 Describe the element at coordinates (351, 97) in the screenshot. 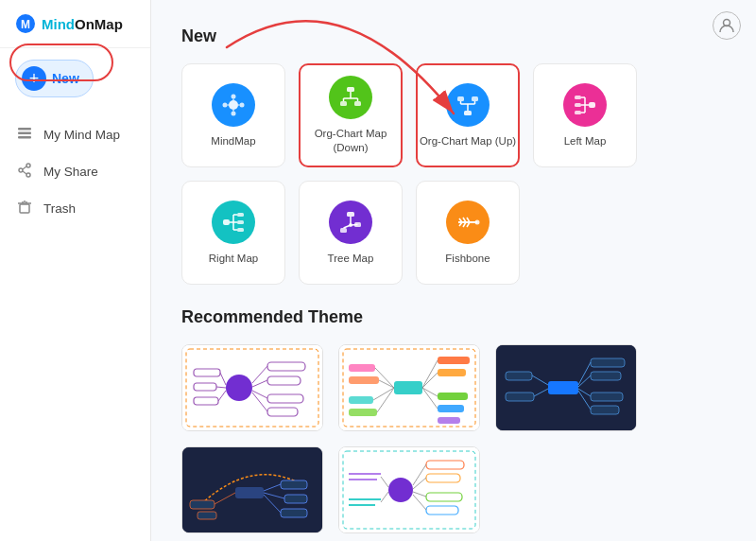

I see `org-chart-down-svg` at that location.